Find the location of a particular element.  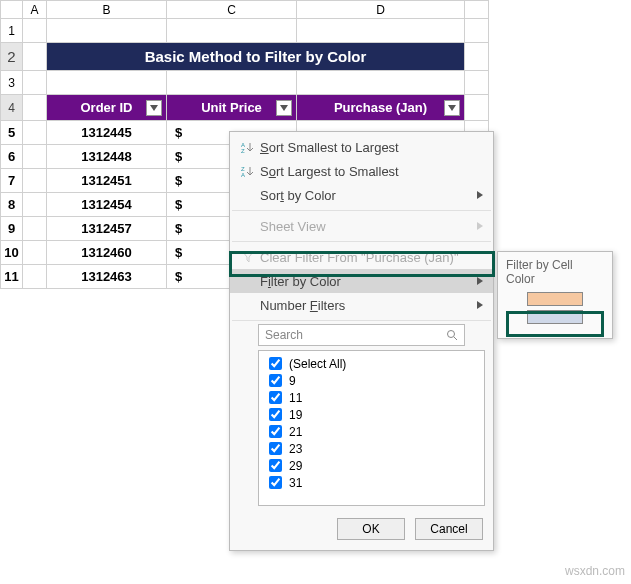

page-title: Basic Method to Filter by Color is located at coordinates (256, 57).